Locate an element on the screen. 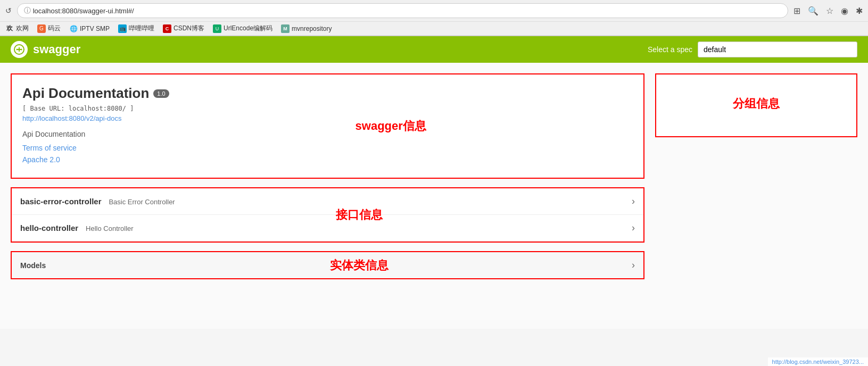 This screenshot has width=868, height=366. basic-error-controller-name: basic-error-controller is located at coordinates (61, 201).